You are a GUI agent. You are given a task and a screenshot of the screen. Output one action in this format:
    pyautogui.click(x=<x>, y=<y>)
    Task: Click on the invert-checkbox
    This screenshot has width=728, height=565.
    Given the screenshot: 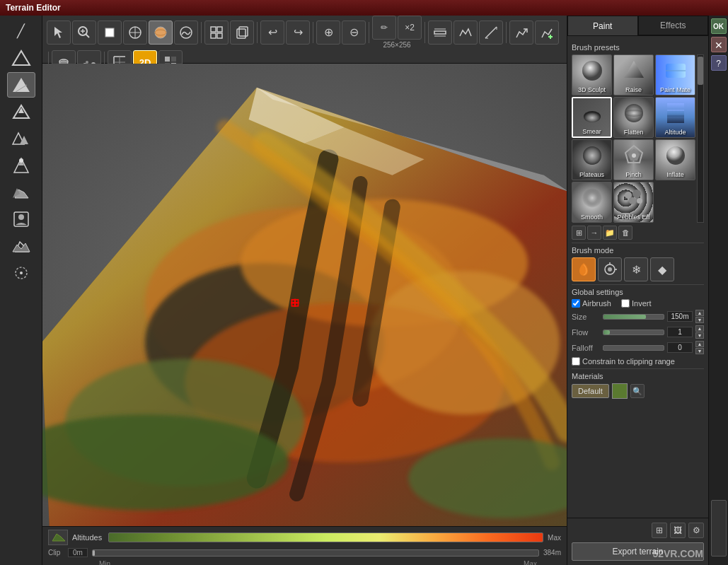 What is the action you would take?
    pyautogui.click(x=625, y=303)
    